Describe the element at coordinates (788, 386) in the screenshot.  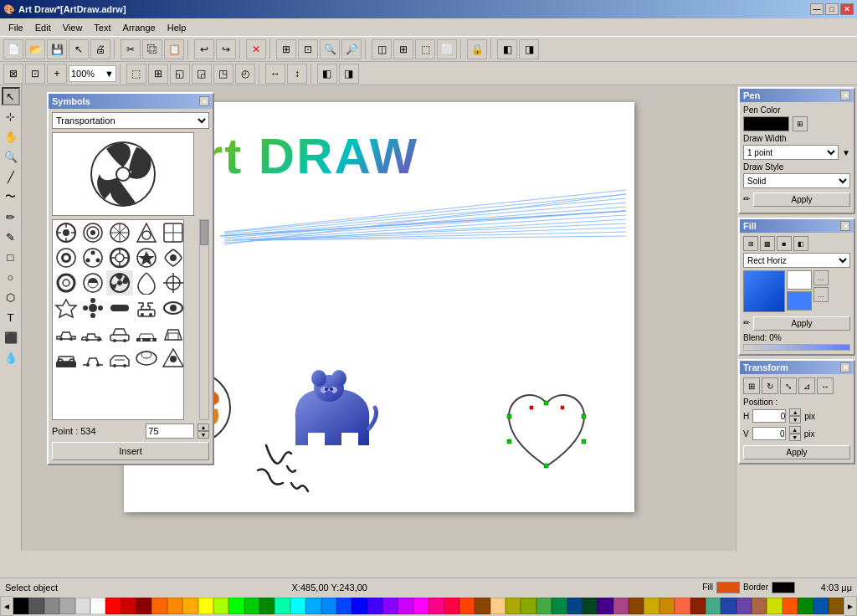
I see `transform-scale-btn: ⤡` at that location.